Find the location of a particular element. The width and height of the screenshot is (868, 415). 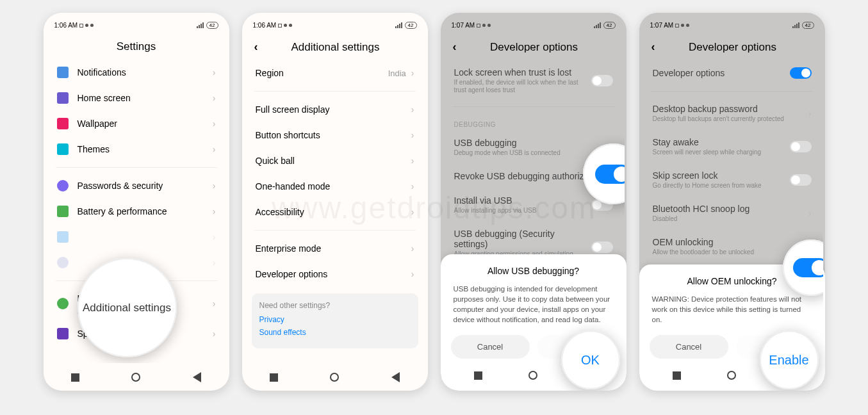

settings-item-wallpaper: Wallpaper › is located at coordinates (136, 124).